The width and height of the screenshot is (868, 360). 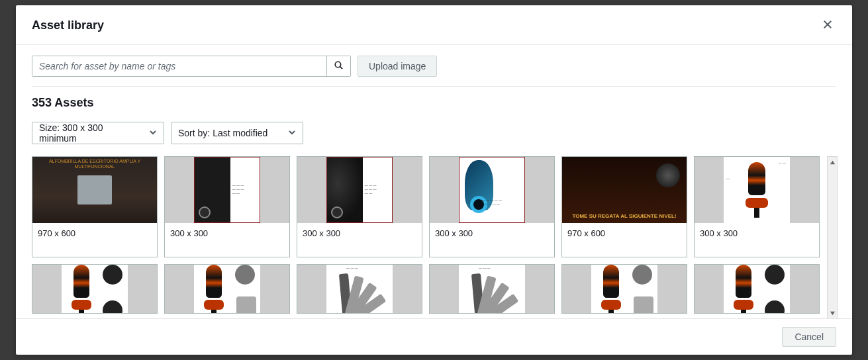 I want to click on search-input, so click(x=179, y=66).